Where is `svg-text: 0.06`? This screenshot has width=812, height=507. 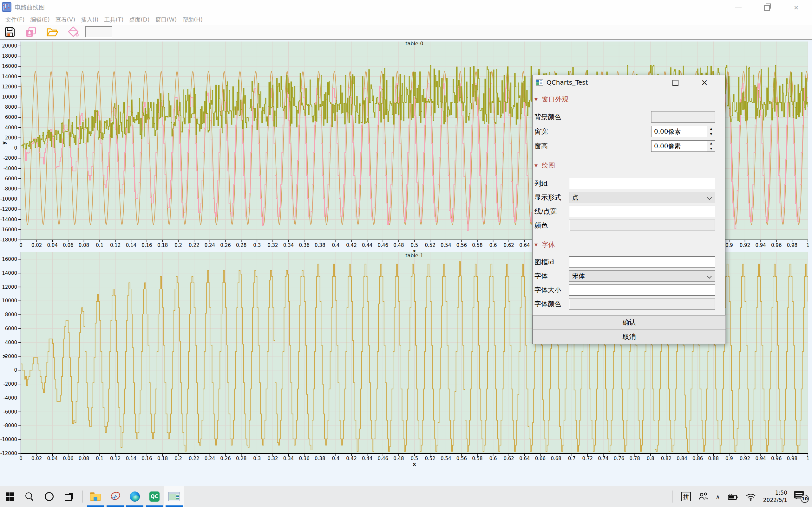
svg-text: 0.06 is located at coordinates (68, 459).